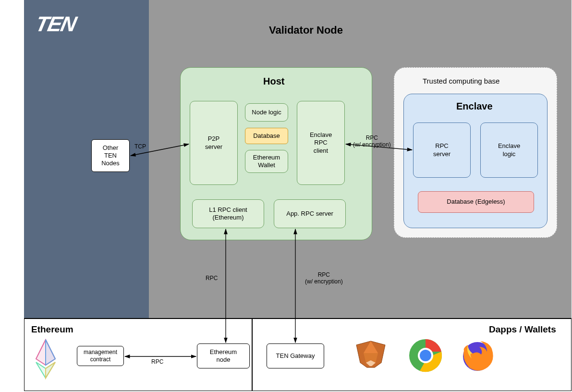 The width and height of the screenshot is (572, 392). What do you see at coordinates (306, 30) in the screenshot?
I see `validator-title: Validator Node` at bounding box center [306, 30].